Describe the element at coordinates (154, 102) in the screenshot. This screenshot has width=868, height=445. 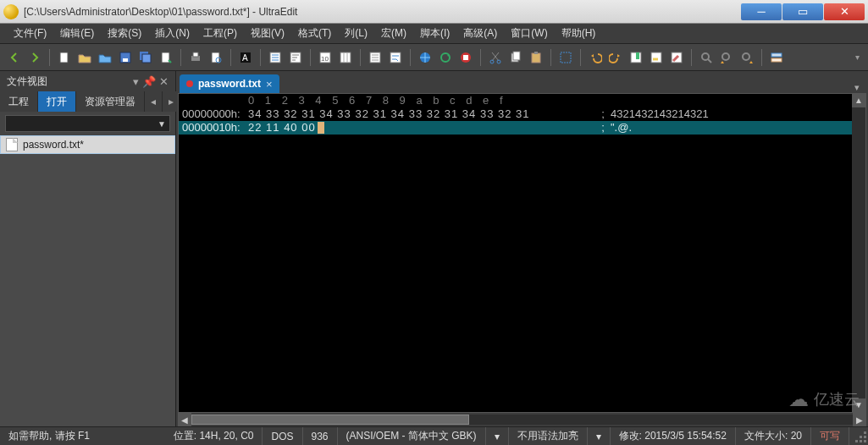
I see `sidebar-tab-scroll-left: ◂` at that location.